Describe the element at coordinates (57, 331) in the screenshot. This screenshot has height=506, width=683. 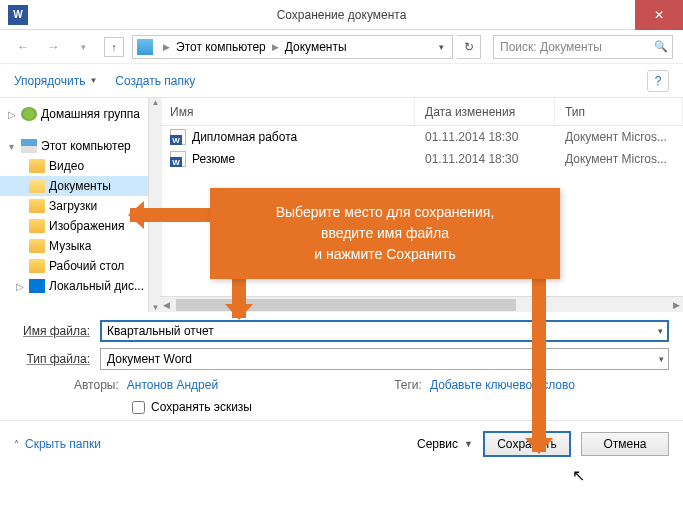
I see `filename-label: Имя файла:` at that location.